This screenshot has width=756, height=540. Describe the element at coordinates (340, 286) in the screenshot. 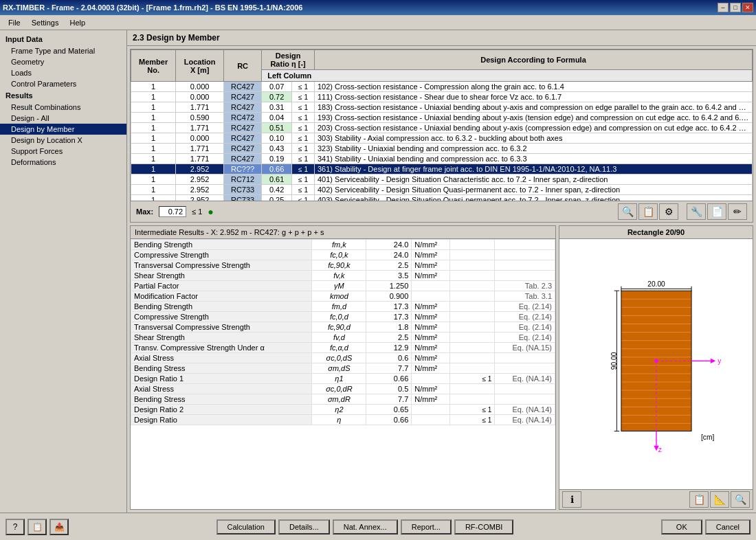

I see `ir-symbol: γM` at that location.